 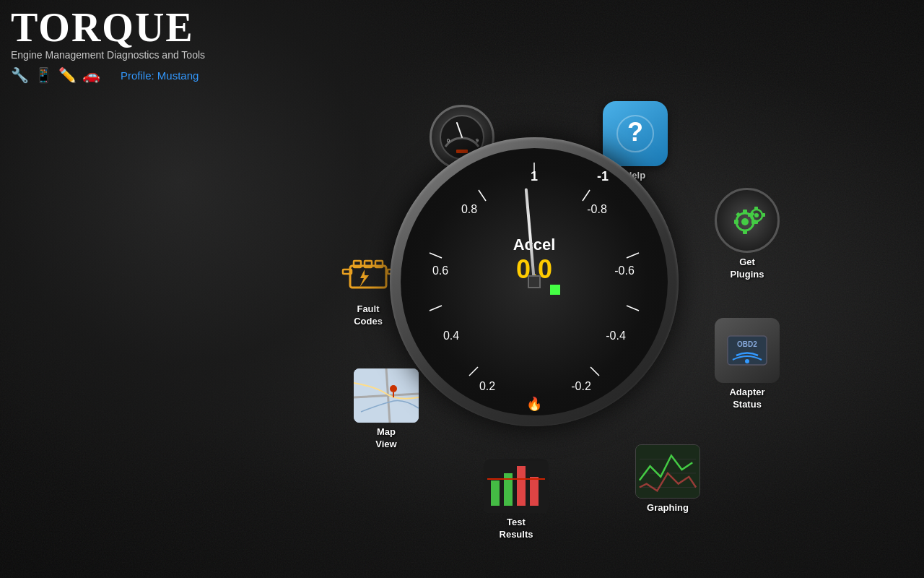 I want to click on svg-text: 0.6, so click(x=440, y=270).